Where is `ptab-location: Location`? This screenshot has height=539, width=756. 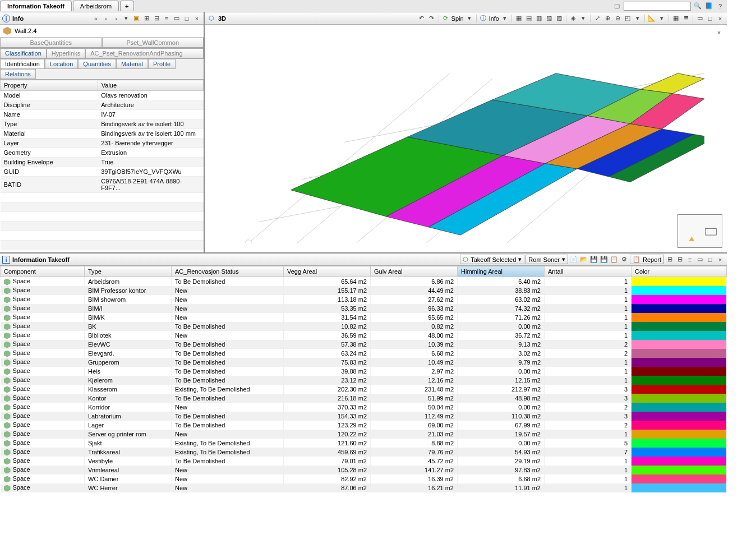
ptab-location: Location is located at coordinates (62, 64).